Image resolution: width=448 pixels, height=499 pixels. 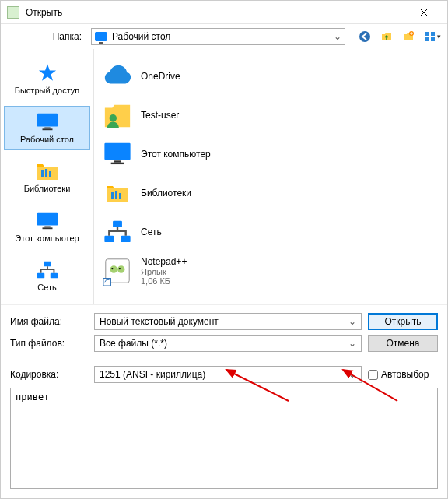 I want to click on view-menu-button, so click(x=430, y=37).